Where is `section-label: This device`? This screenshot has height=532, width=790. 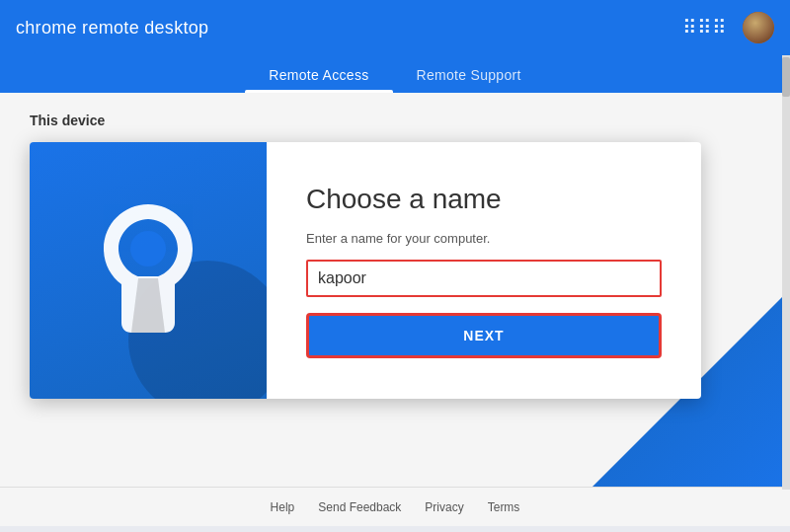
section-label: This device is located at coordinates (395, 120).